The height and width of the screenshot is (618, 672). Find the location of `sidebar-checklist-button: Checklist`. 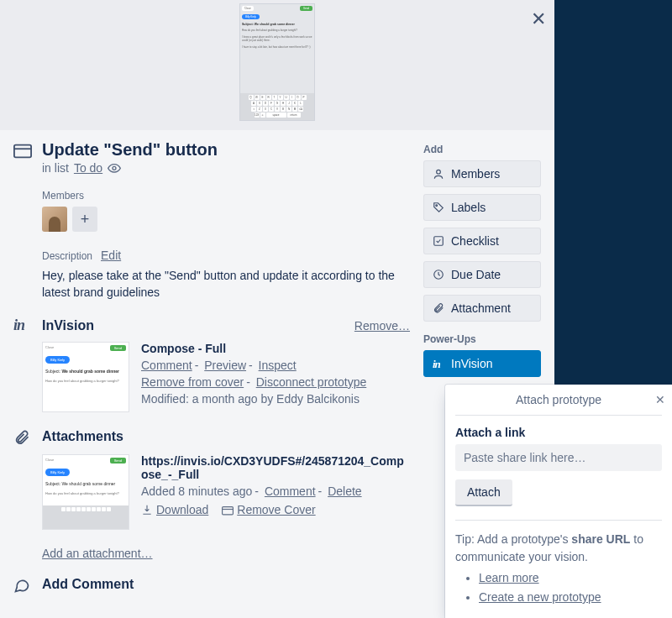

sidebar-checklist-button: Checklist is located at coordinates (482, 241).